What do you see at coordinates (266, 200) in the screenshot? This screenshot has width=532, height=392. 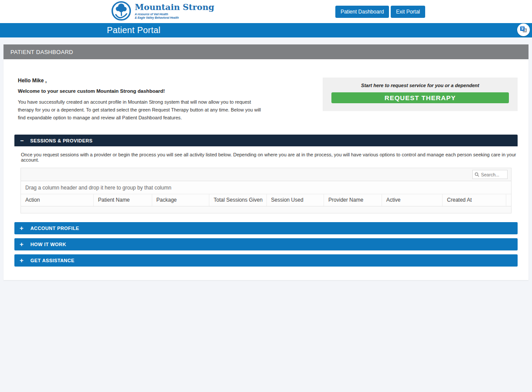 I see `table-header-row: Action Patient Name Package Total Sessio…` at bounding box center [266, 200].